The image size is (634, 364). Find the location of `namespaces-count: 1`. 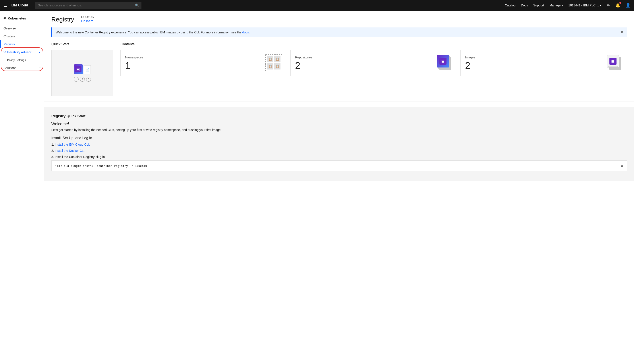

namespaces-count: 1 is located at coordinates (134, 66).